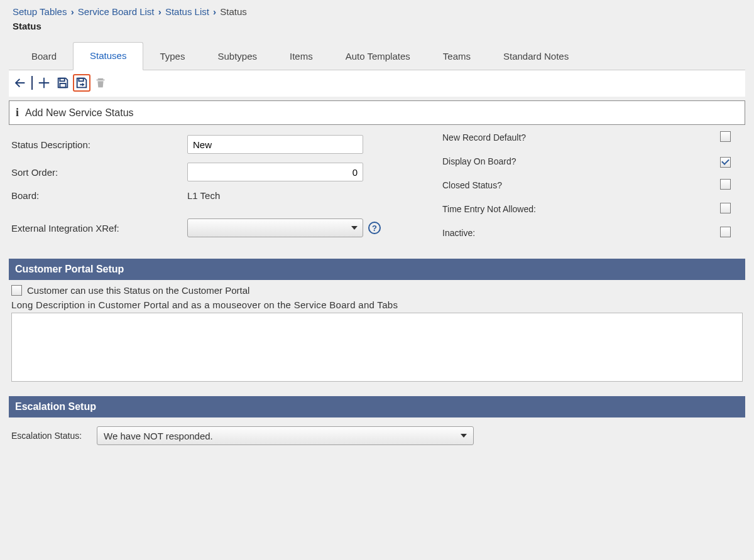 This screenshot has width=754, height=560. I want to click on page-title: Status, so click(377, 30).